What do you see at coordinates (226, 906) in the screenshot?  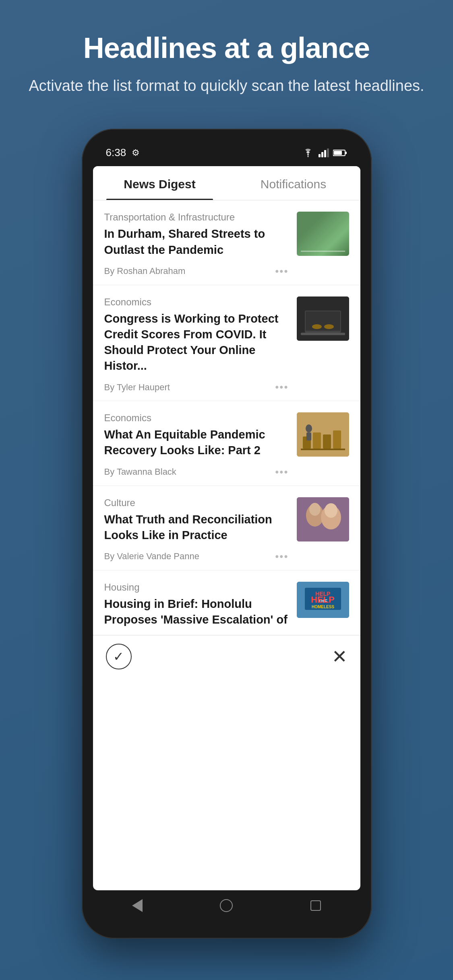 I see `nav-home-button` at bounding box center [226, 906].